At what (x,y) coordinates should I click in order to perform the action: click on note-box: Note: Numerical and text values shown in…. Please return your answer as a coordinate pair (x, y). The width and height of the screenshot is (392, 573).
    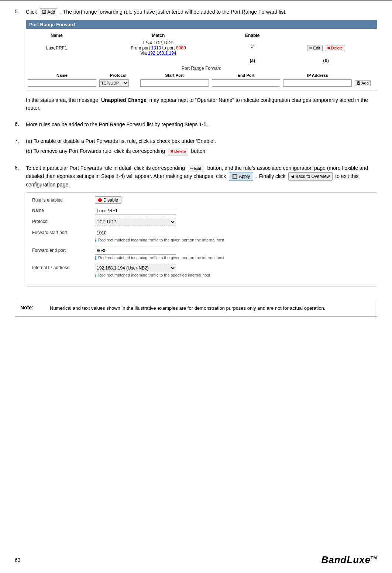
    Looking at the image, I should click on (196, 308).